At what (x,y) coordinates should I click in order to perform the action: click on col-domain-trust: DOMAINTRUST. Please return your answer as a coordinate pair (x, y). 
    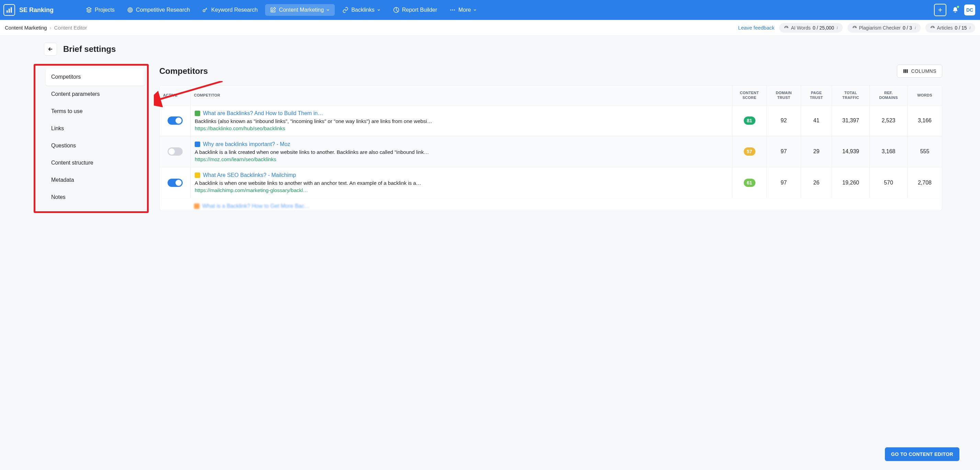
    Looking at the image, I should click on (784, 95).